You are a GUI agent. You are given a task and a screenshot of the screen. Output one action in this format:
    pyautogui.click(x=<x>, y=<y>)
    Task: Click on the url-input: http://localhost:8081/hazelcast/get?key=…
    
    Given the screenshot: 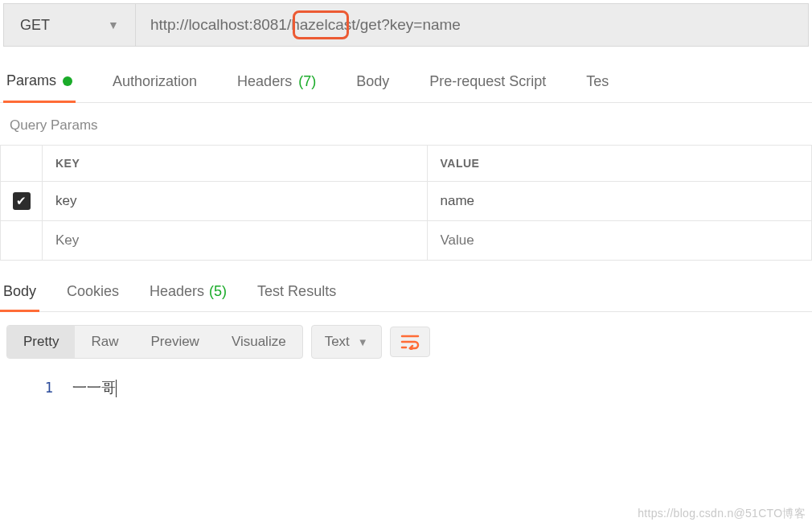 What is the action you would take?
    pyautogui.click(x=472, y=25)
    